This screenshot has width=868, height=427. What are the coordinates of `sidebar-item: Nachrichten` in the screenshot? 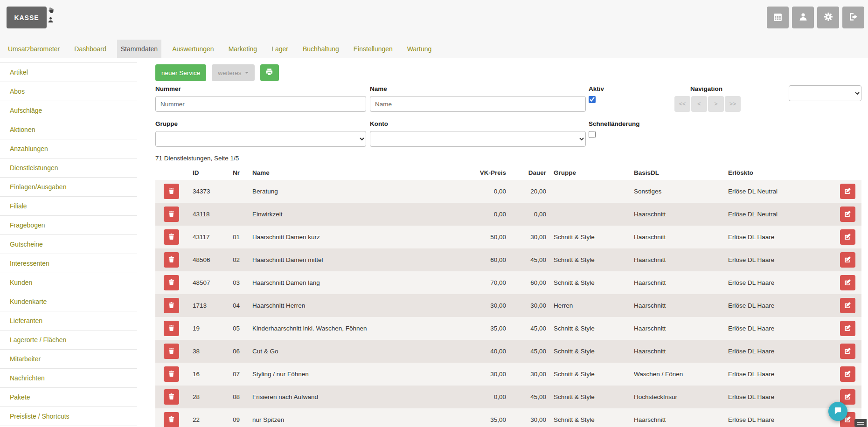 It's located at (69, 379).